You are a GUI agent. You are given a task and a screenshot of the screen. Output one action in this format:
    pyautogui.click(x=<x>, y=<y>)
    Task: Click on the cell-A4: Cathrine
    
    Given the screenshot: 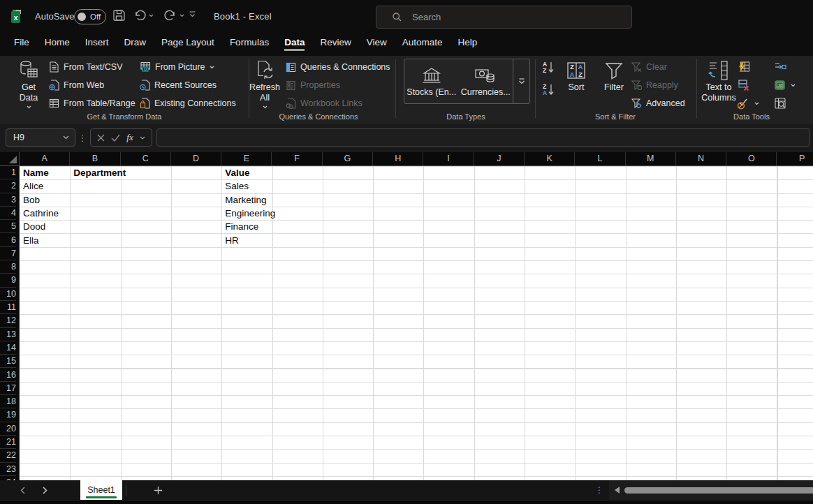 What is the action you would take?
    pyautogui.click(x=39, y=214)
    